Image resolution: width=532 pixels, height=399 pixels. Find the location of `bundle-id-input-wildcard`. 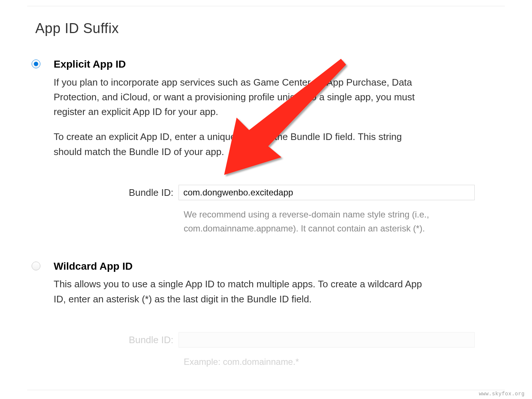

bundle-id-input-wildcard is located at coordinates (327, 340).